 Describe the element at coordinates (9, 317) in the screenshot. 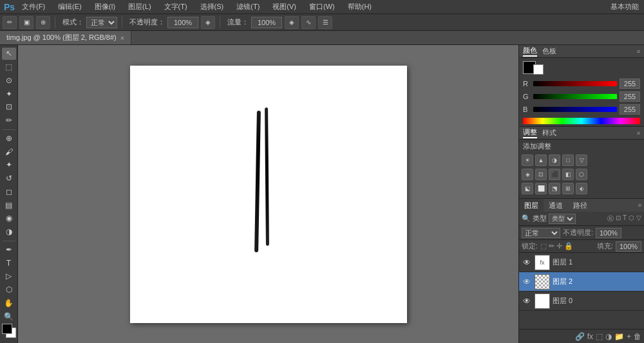

I see `zoom-tool: 🔍` at that location.